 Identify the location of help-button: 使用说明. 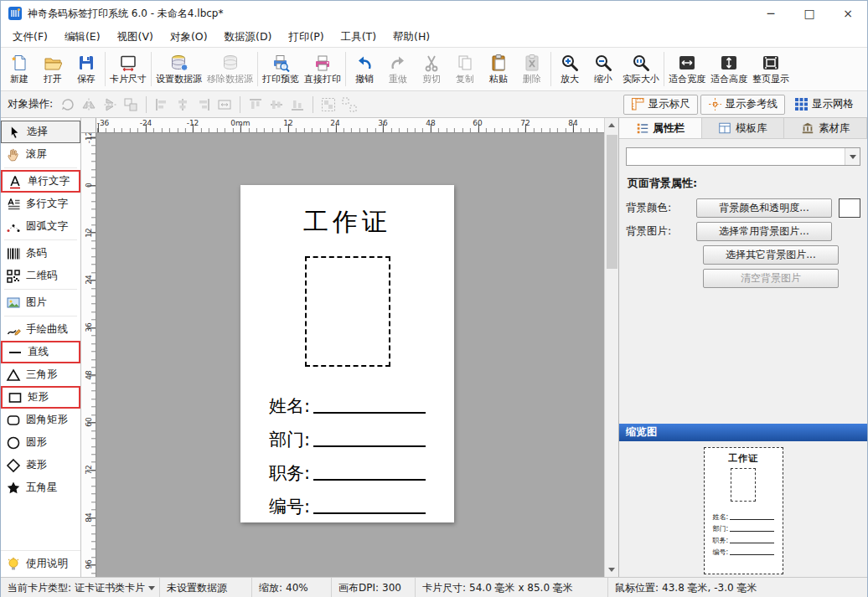
(40, 564).